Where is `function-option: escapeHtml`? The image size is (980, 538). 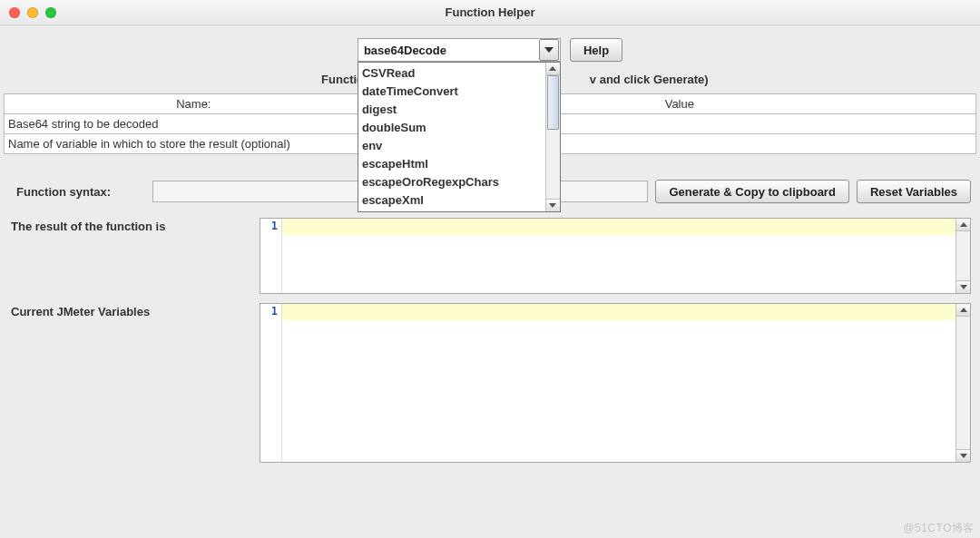
function-option: escapeHtml is located at coordinates (452, 164).